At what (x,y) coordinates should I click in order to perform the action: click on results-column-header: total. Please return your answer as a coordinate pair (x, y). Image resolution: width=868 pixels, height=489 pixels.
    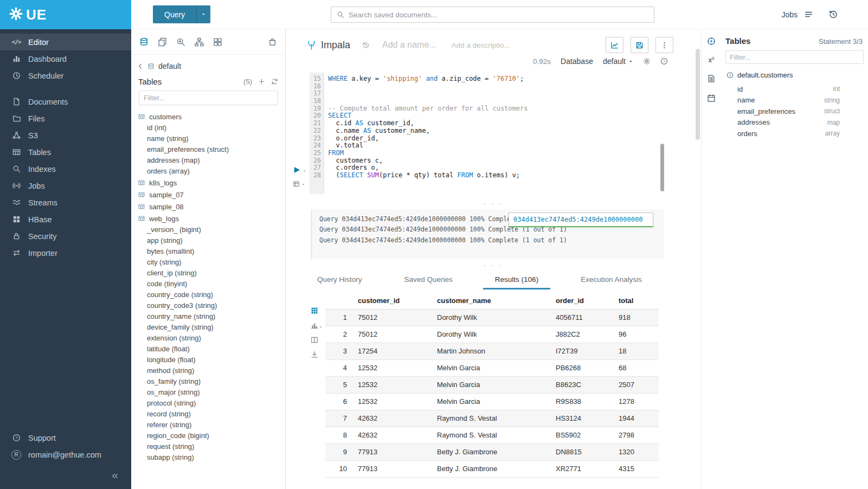
    Looking at the image, I should click on (636, 301).